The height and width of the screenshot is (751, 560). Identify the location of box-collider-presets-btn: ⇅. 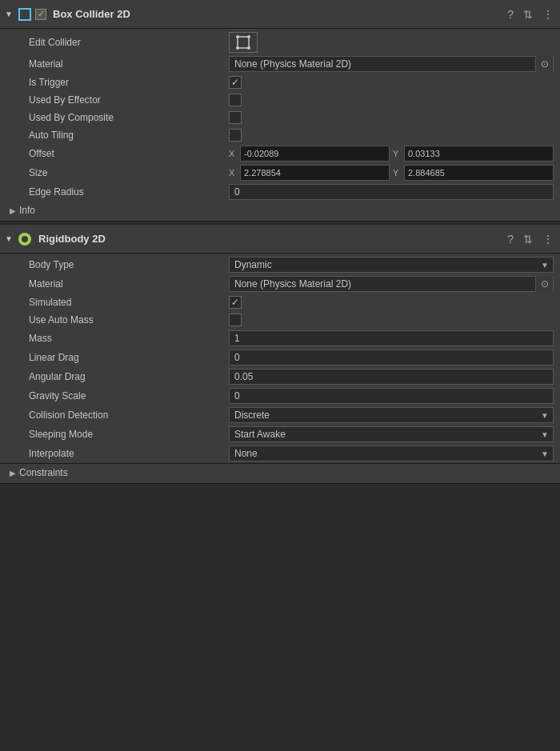
(528, 14).